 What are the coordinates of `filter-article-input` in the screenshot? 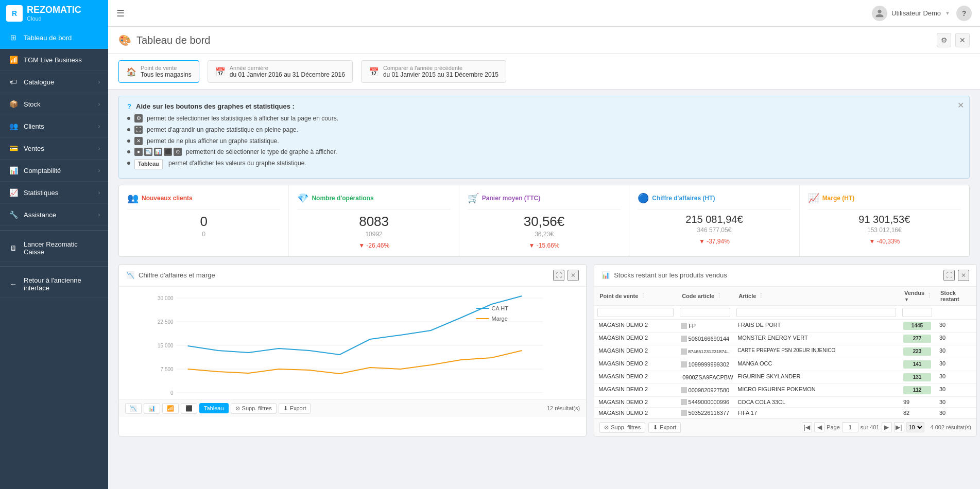 It's located at (816, 312).